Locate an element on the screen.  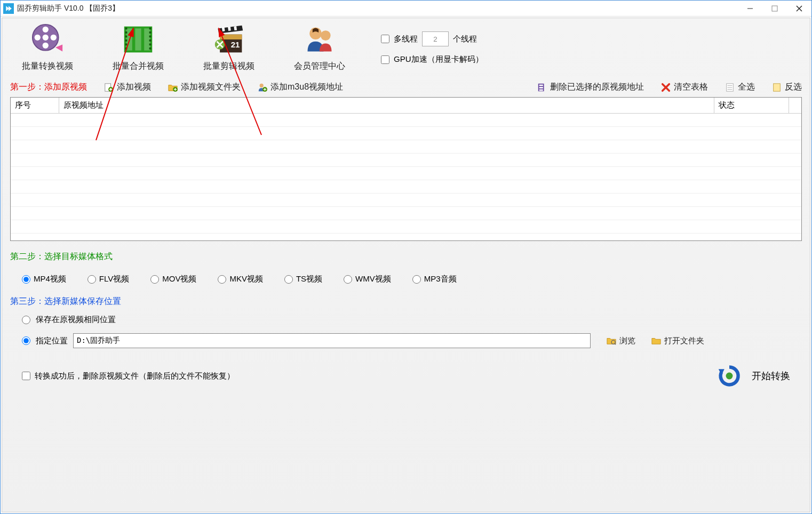
gpu-accel-label: GPU加速（用显卡解码） is located at coordinates (439, 60).